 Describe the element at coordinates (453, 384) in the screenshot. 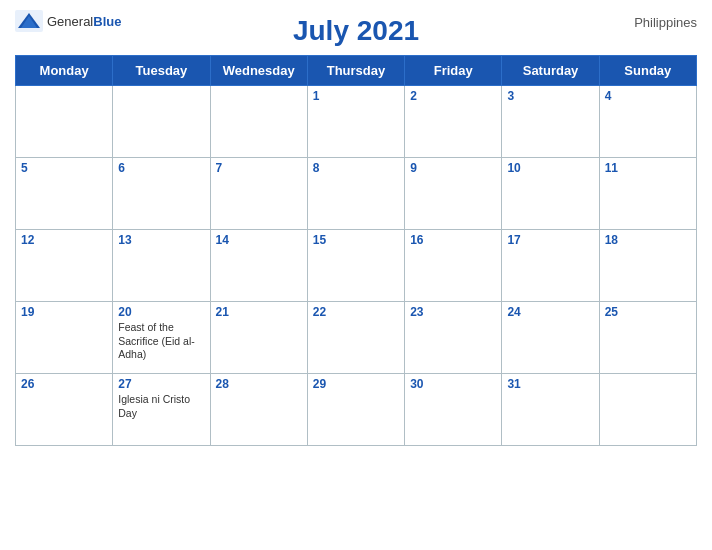

I see `day-number: 30` at that location.